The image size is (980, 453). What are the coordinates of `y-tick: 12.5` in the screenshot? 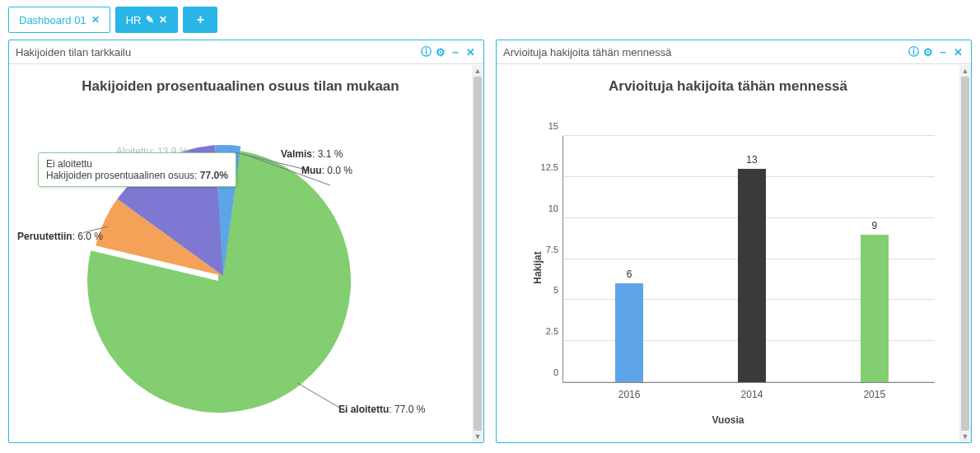 It's located at (544, 167).